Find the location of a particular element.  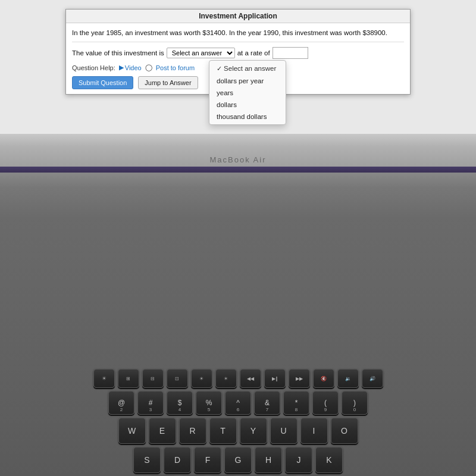

key-f7: ◀◀ is located at coordinates (250, 378).